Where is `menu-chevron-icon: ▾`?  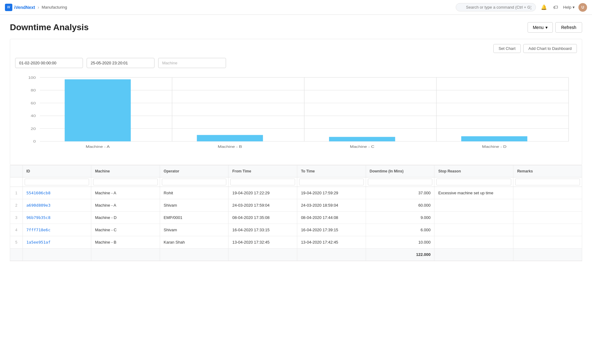
menu-chevron-icon: ▾ is located at coordinates (546, 27).